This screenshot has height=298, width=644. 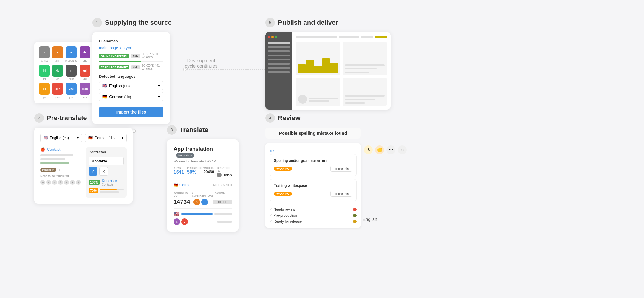 What do you see at coordinates (355, 221) in the screenshot?
I see `status-dot-amber` at bounding box center [355, 221].